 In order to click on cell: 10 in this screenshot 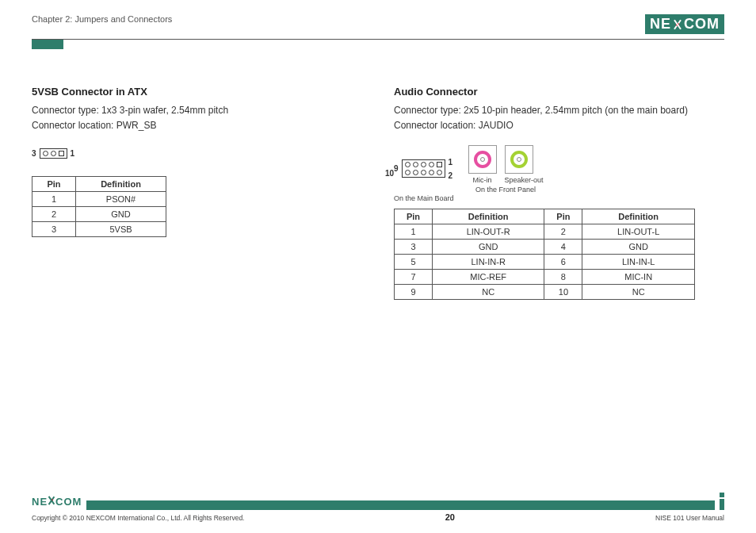, I will do `click(563, 292)`.